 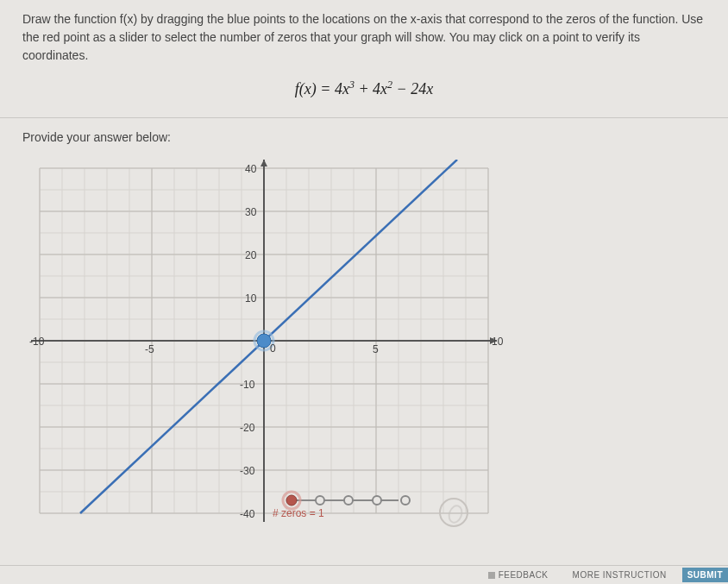 I want to click on function-formula: f(x) = 4x3 + 4x2 − 24x, so click(x=364, y=88).